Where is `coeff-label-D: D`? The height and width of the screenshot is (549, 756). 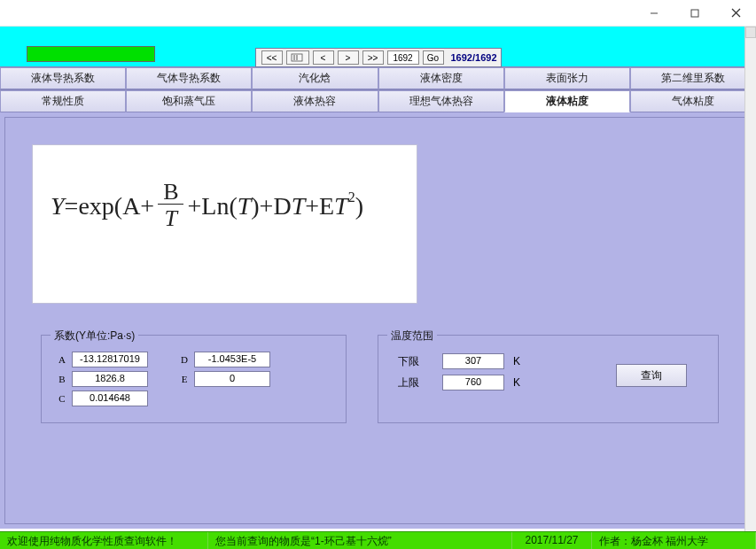
coeff-label-D: D is located at coordinates (184, 360).